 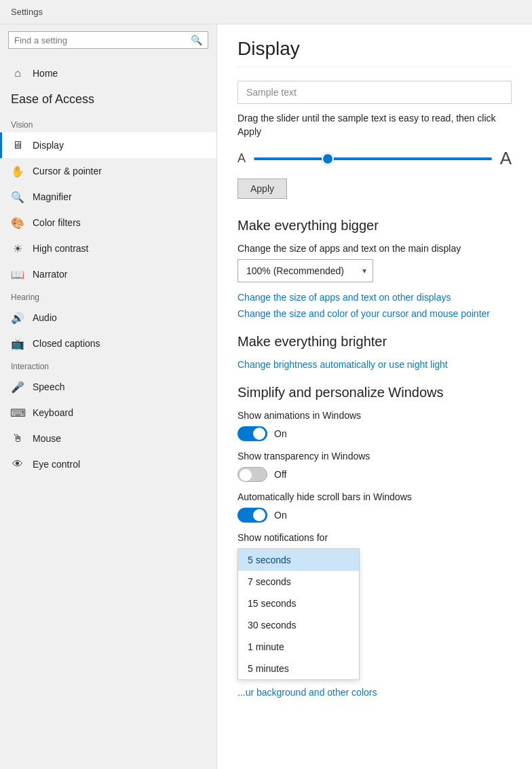 I want to click on sidebar-item-closed-captions: 📺 Closed captions, so click(x=109, y=343).